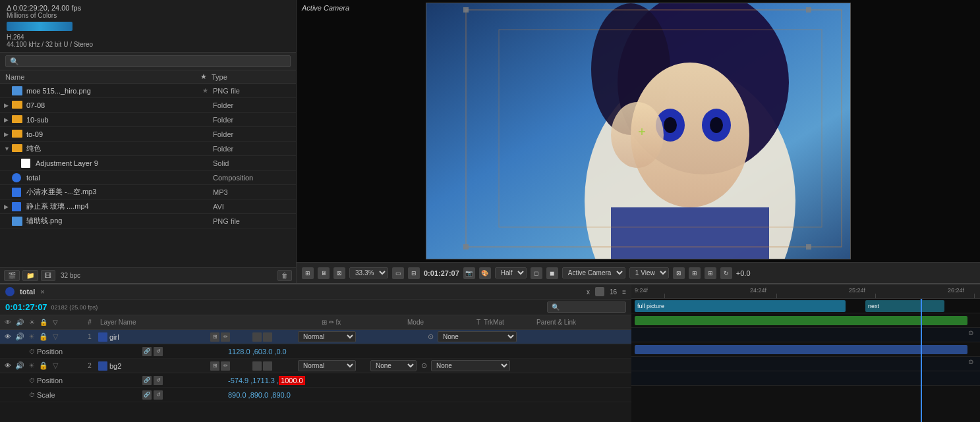  Describe the element at coordinates (536, 273) in the screenshot. I see `composition-settings-button: ◻` at that location.